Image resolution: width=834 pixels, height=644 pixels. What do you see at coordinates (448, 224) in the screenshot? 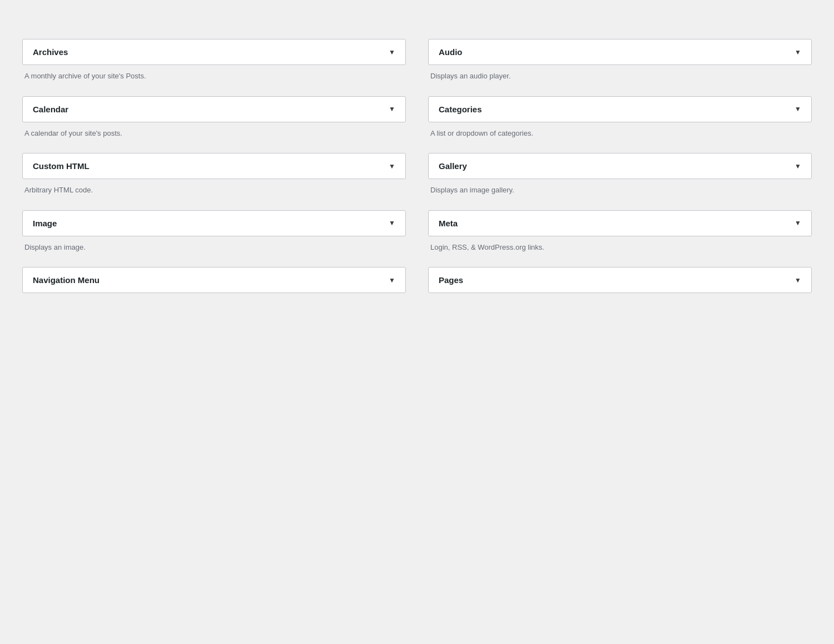
I see `widget-label-meta: Meta` at bounding box center [448, 224].